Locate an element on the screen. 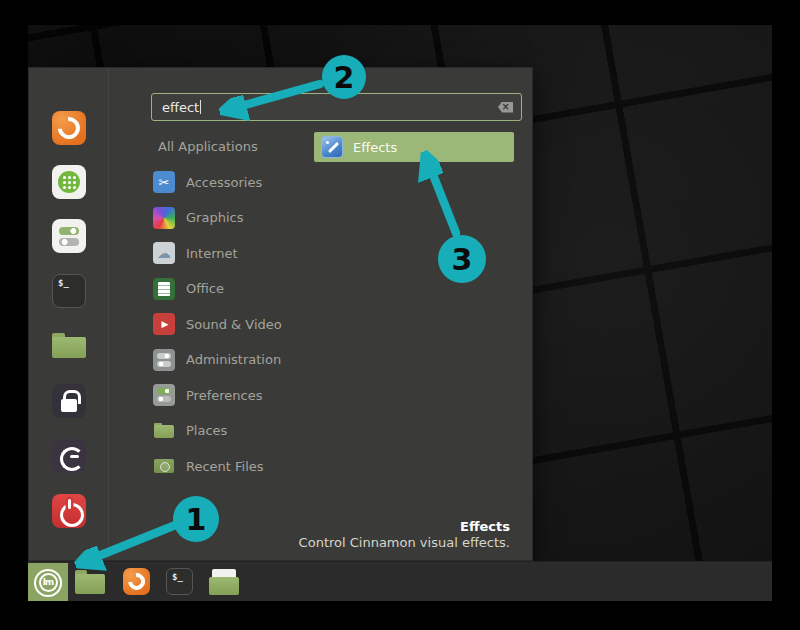 The height and width of the screenshot is (630, 800). mint-logo-icon: lm is located at coordinates (48, 583).